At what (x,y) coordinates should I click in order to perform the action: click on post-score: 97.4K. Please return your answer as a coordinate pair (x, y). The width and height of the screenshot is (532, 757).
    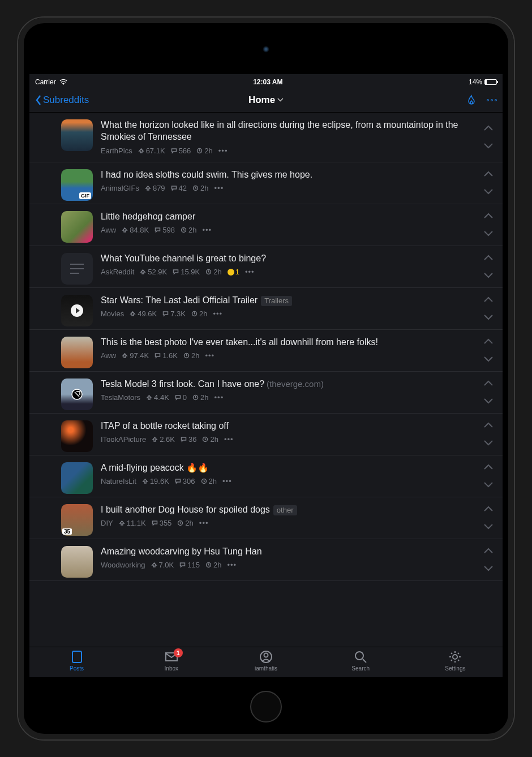
    Looking at the image, I should click on (135, 355).